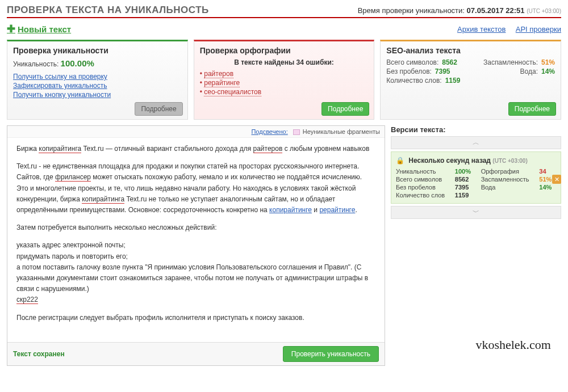 The image size is (568, 392). I want to click on seo-panel-title: SEO-анализ текста, so click(470, 50).